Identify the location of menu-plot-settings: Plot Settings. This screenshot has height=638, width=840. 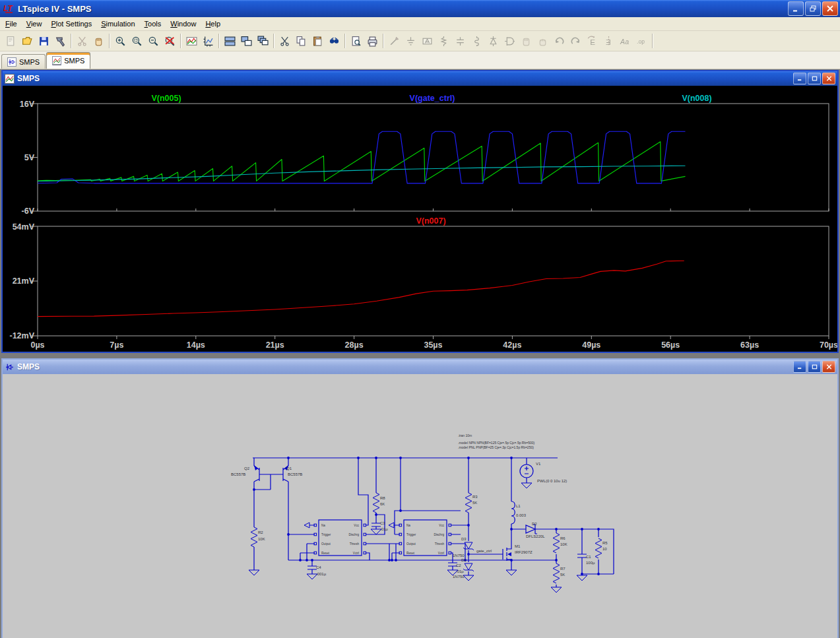
(71, 24).